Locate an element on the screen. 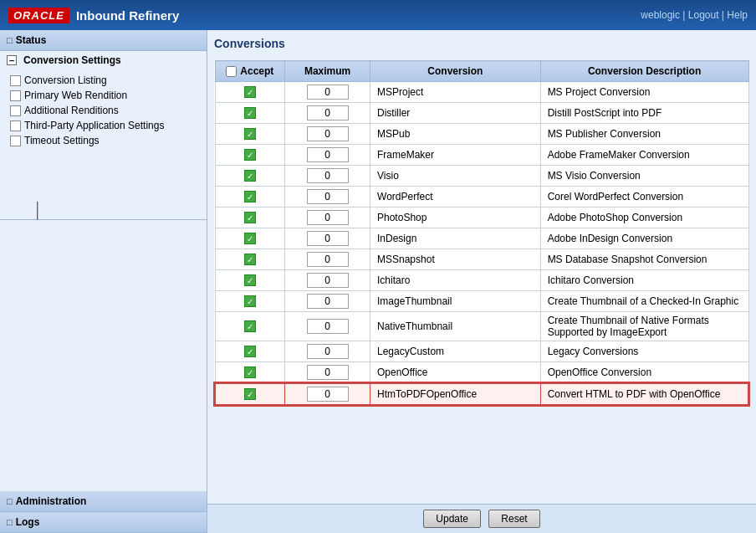 This screenshot has height=533, width=756. logs-header: □ Logs is located at coordinates (104, 522).